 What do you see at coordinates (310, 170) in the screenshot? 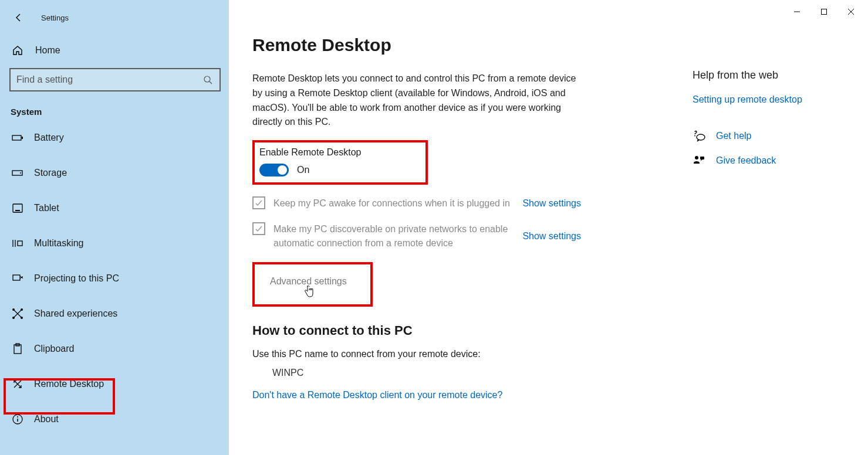
I see `enable-toggle-row: On` at bounding box center [310, 170].